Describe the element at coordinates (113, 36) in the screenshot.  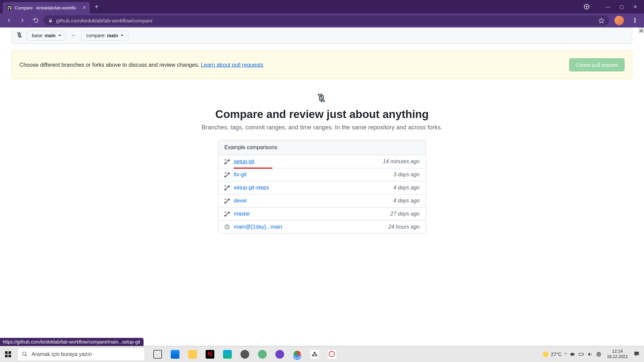
I see `compare-branch-name: main` at that location.